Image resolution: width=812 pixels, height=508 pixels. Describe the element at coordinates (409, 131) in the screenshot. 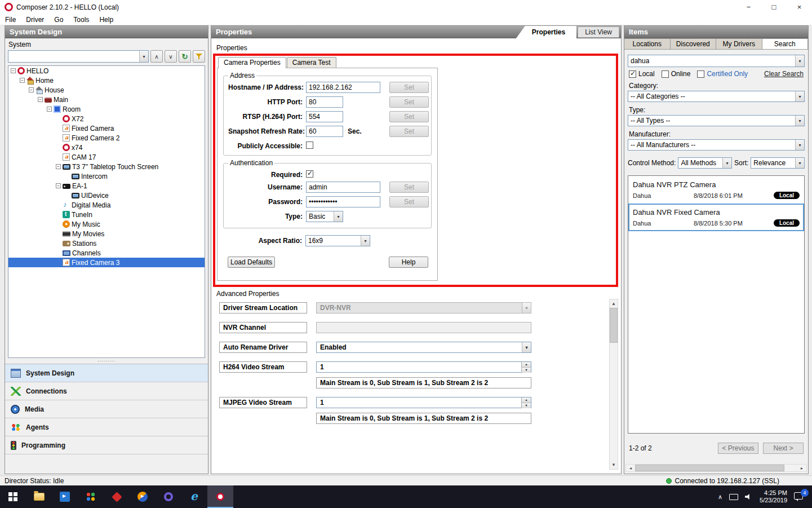

I see `snapshot-rate-set-button: Set` at that location.